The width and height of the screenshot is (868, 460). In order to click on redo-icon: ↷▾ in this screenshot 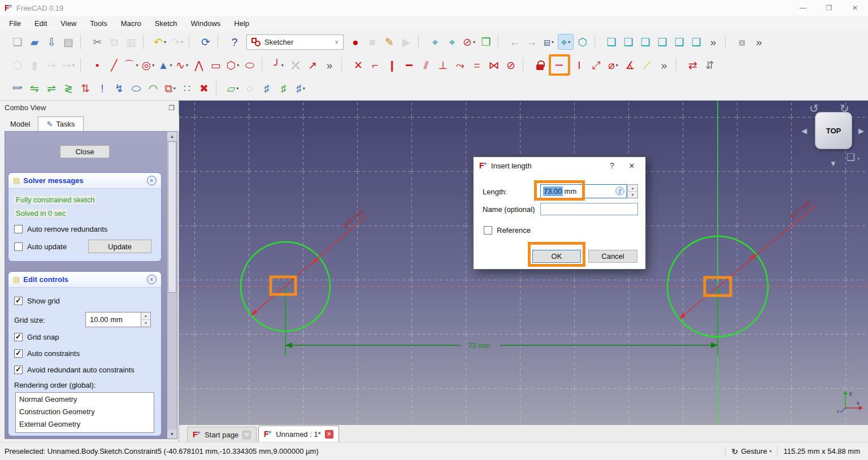, I will do `click(177, 42)`.